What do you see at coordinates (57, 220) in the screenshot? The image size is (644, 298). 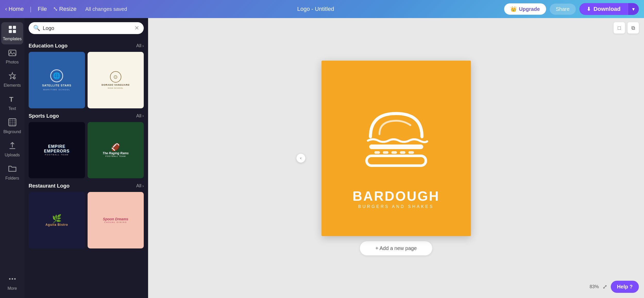 I see `template-card-rest1: 🌿 Aguila Bistro` at bounding box center [57, 220].